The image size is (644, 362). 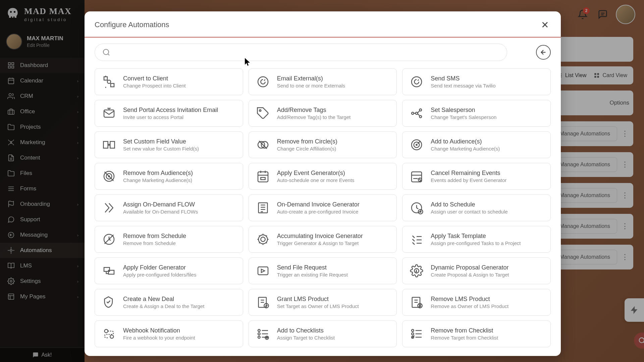 What do you see at coordinates (476, 239) in the screenshot?
I see `automation-card-apply-task-template: Apply Task TemplateAssign pre-configured…` at bounding box center [476, 239].